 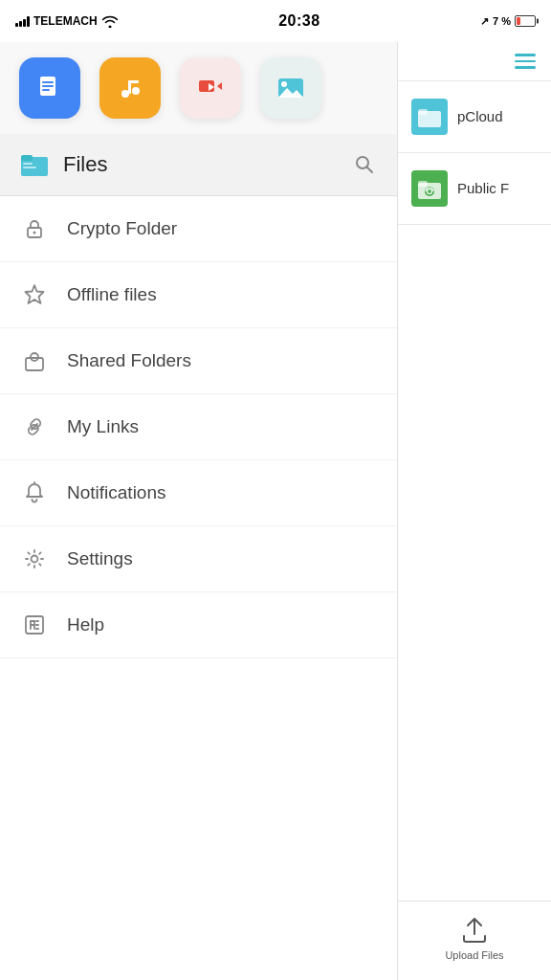 What do you see at coordinates (34, 559) in the screenshot?
I see `gear-icon` at bounding box center [34, 559].